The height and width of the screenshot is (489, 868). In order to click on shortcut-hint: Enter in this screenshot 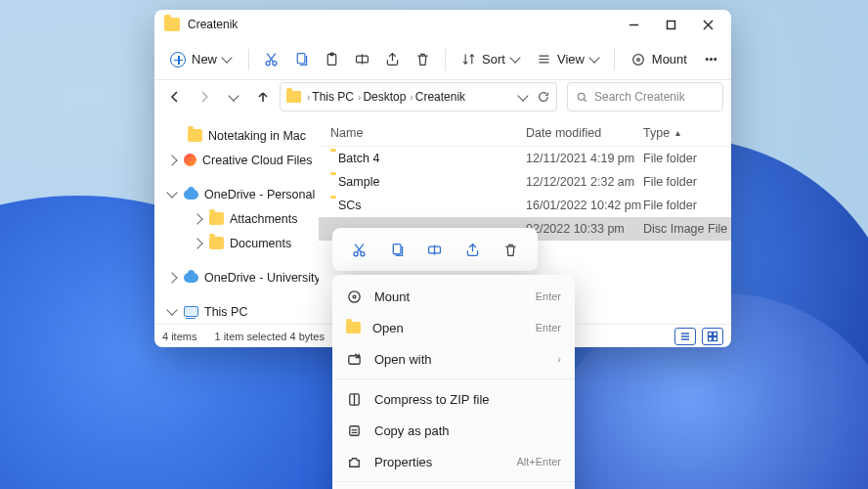, I will do `click(548, 328)`.